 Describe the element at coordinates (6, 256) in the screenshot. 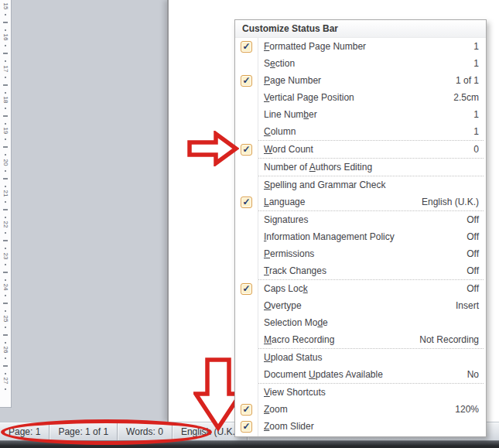

I see `ruler-number: 23` at that location.